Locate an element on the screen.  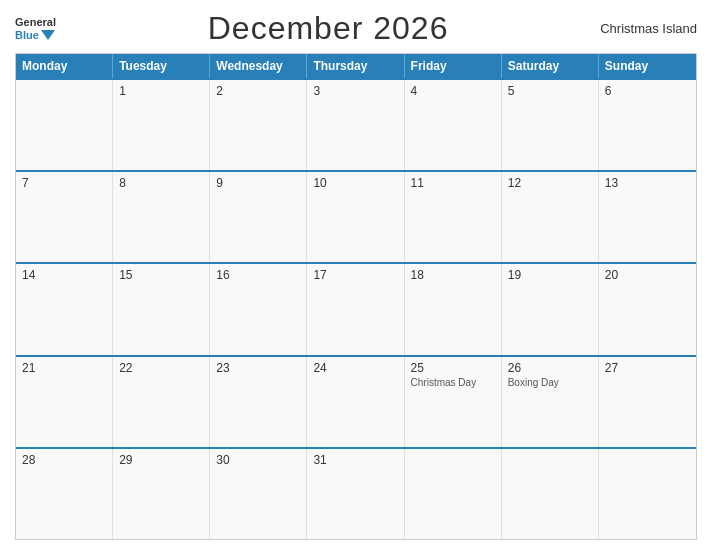
header-sunday: Sunday is located at coordinates (648, 66).